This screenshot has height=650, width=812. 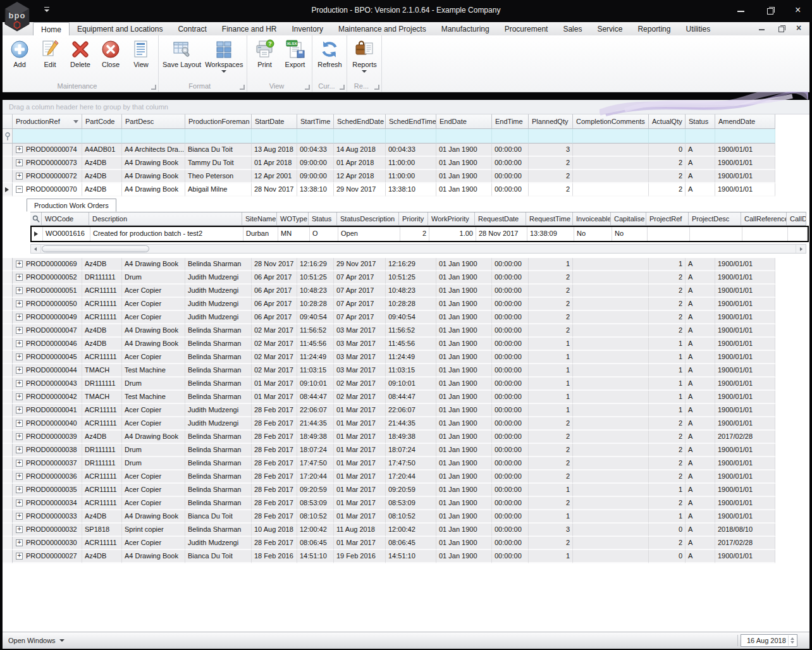 What do you see at coordinates (764, 219) in the screenshot?
I see `subgrid-column-header-callreference: CallReference` at bounding box center [764, 219].